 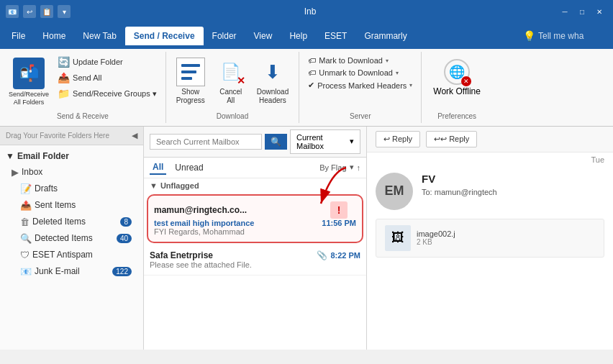 What do you see at coordinates (72, 173) in the screenshot?
I see `sidebar-item-inbox: ▶ Inbox` at bounding box center [72, 173].